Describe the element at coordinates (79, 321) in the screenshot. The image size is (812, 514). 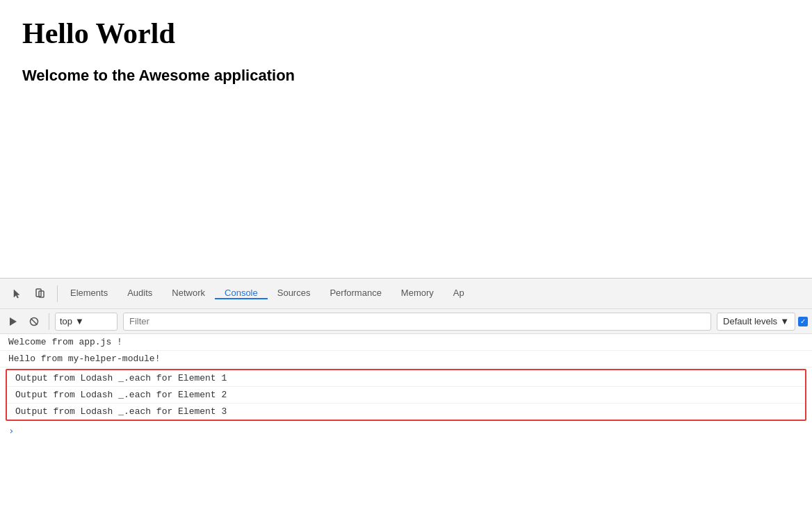
I see `context-chevron-icon: ▼` at that location.